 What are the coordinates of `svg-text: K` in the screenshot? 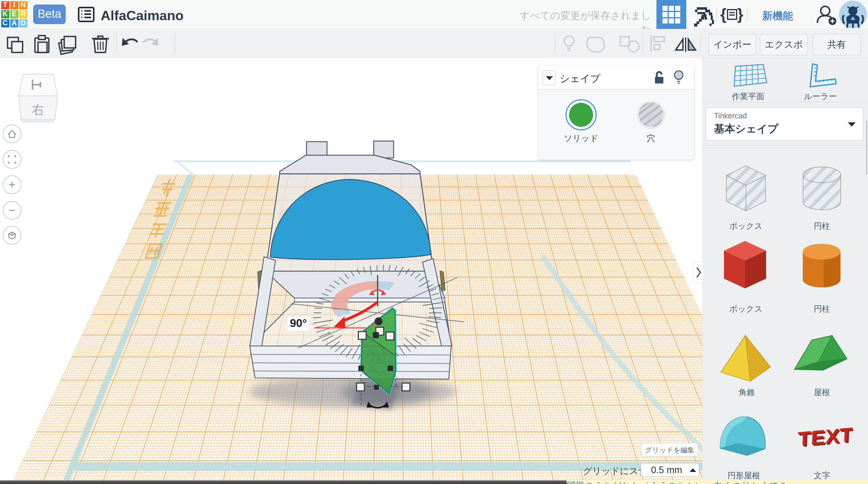 It's located at (5, 14).